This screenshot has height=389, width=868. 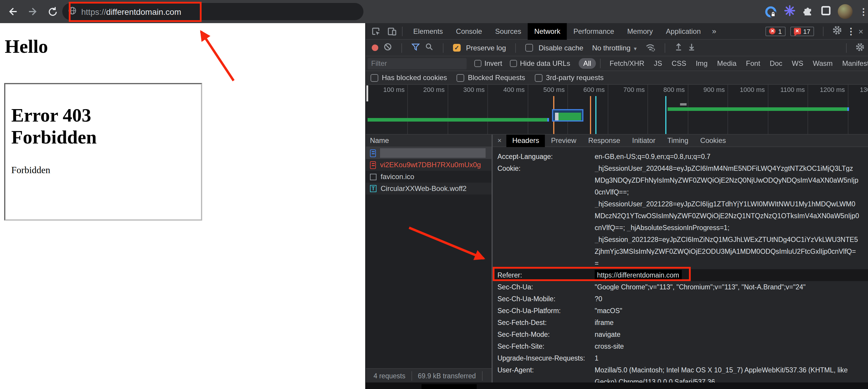 I want to click on clear-network-log-icon, so click(x=388, y=48).